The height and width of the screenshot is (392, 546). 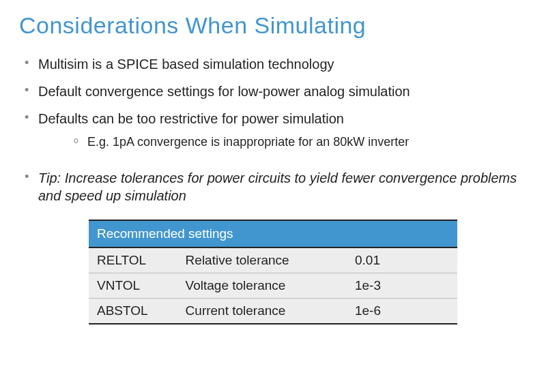 I want to click on sub-bullet-list: E.g. 1pA convergence is inappropriate fo…, so click(x=300, y=142).